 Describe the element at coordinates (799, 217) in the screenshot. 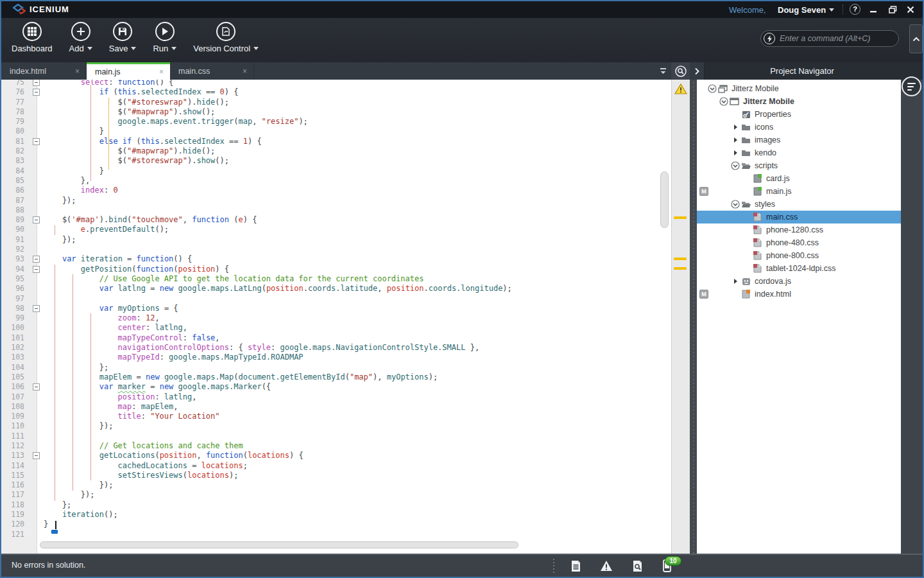

I see `tree-item-main-css: main.css` at that location.